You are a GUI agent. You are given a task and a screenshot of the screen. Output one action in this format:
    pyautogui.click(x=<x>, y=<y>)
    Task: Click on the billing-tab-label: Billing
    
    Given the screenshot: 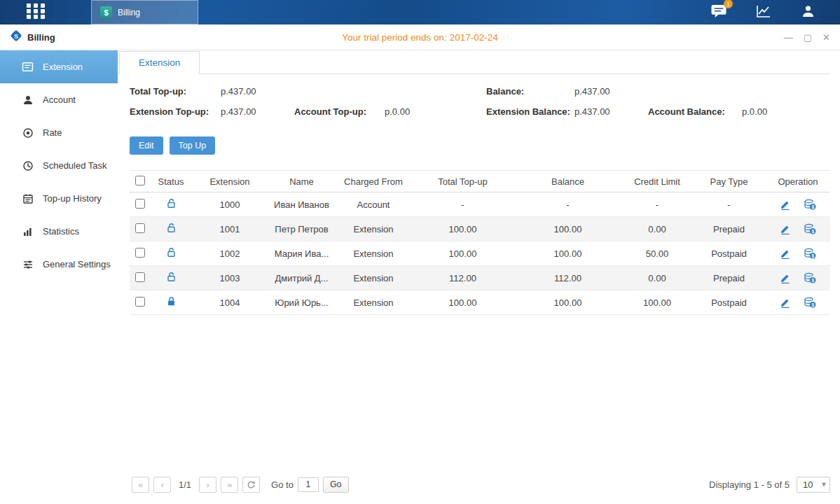 What is the action you would take?
    pyautogui.click(x=129, y=13)
    